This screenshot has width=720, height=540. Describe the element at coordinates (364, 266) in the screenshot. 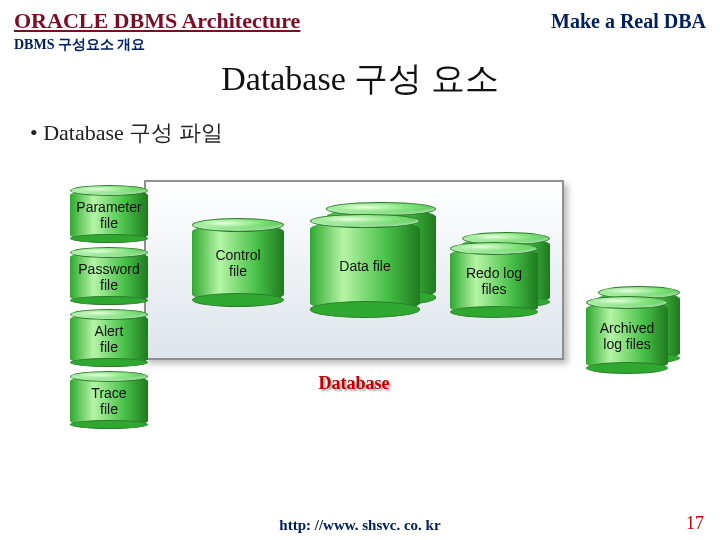

I see `cylinder-data-file-label: Data file` at that location.